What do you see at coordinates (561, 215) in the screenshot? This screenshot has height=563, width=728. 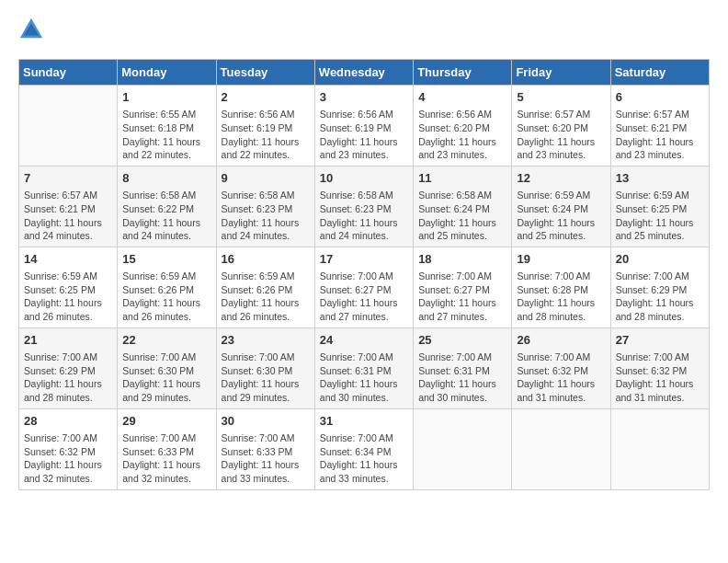 I see `day-info: Sunrise: 6:59 AM Sunset: 6:24 PM Dayligh…` at bounding box center [561, 215].